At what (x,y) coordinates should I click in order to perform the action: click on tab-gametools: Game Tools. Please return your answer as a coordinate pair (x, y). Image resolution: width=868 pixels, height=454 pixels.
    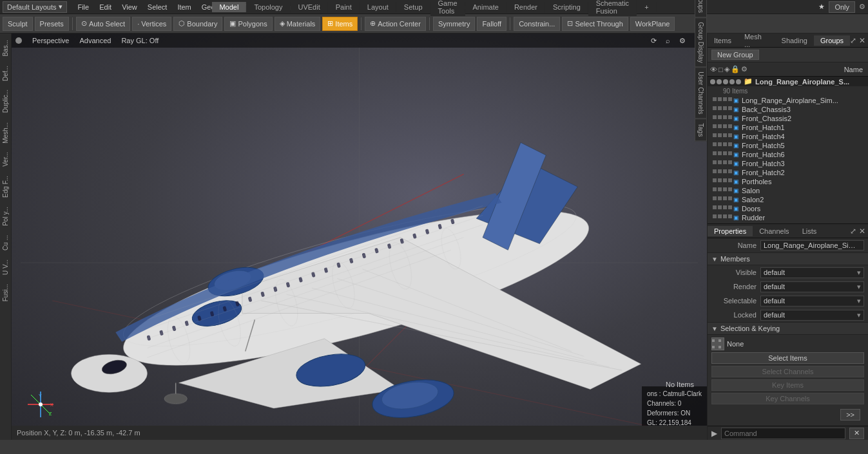
    Looking at the image, I should click on (448, 8).